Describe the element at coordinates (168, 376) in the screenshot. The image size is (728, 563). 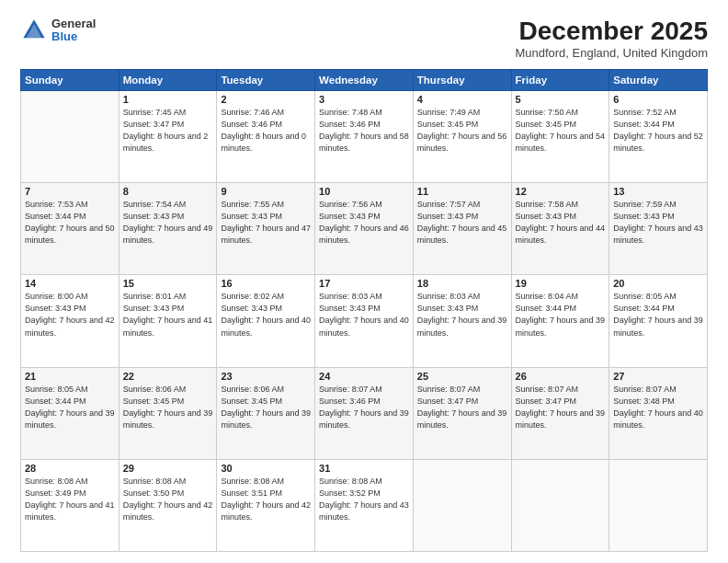
I see `day-number: 22` at that location.